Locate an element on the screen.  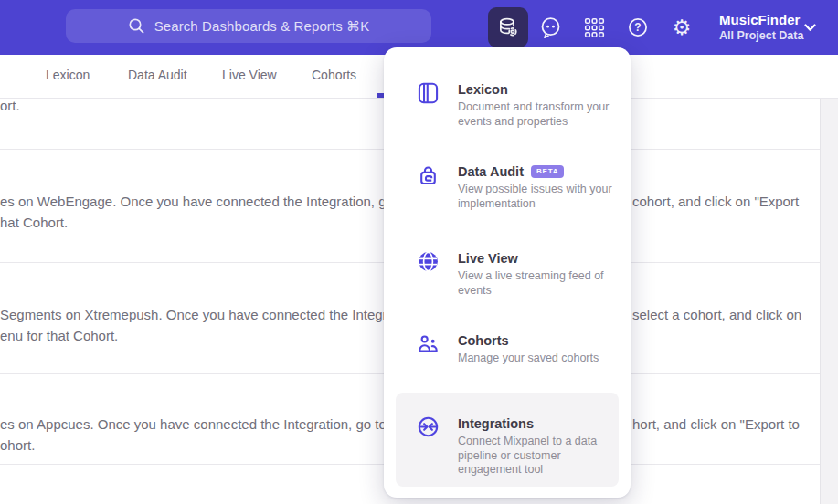
message-face-icon is located at coordinates (550, 27).